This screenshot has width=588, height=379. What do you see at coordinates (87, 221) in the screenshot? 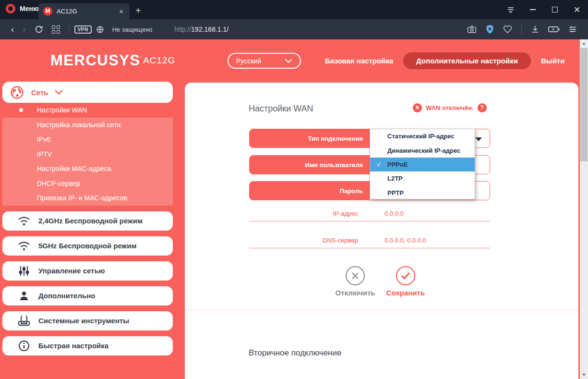
I see `sidebar-item-wireless-24: 2,4GHz Беспроводной режим` at bounding box center [87, 221].